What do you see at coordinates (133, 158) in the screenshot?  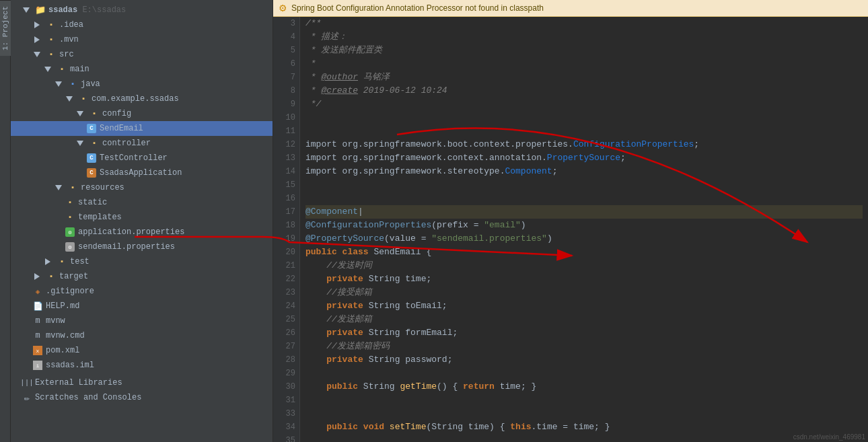 I see `tree-label-testcontroller: TestController` at bounding box center [133, 158].